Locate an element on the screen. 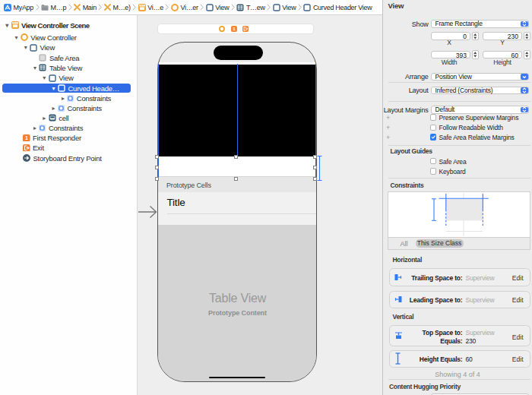 This screenshot has height=395, width=532. svg-text: 1 is located at coordinates (27, 138).